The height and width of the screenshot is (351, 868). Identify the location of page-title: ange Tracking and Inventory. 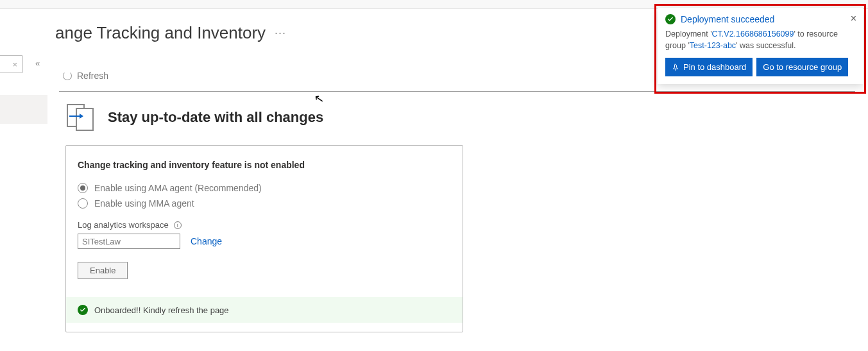
(160, 33).